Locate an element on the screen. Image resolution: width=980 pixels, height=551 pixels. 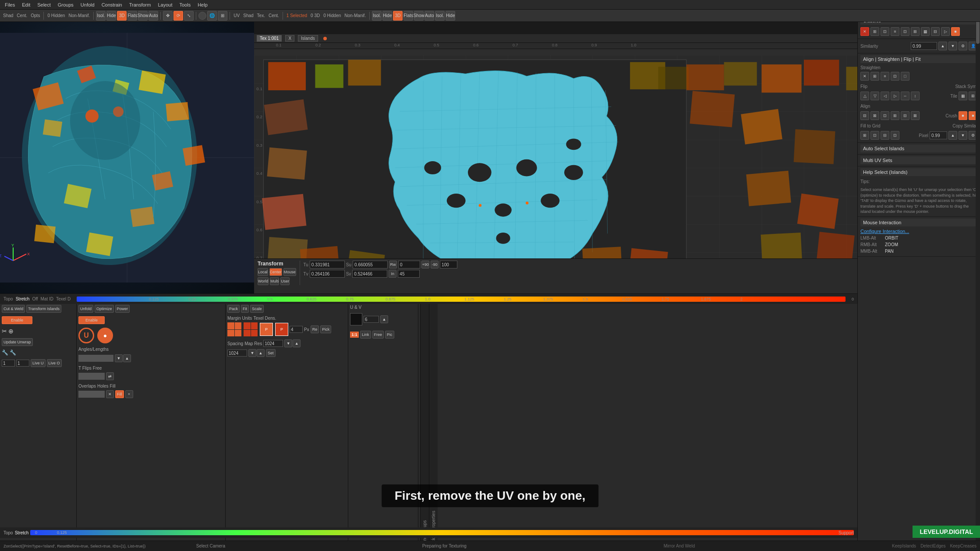
auto-select-header: Auto Select Islands is located at coordinates (919, 148).